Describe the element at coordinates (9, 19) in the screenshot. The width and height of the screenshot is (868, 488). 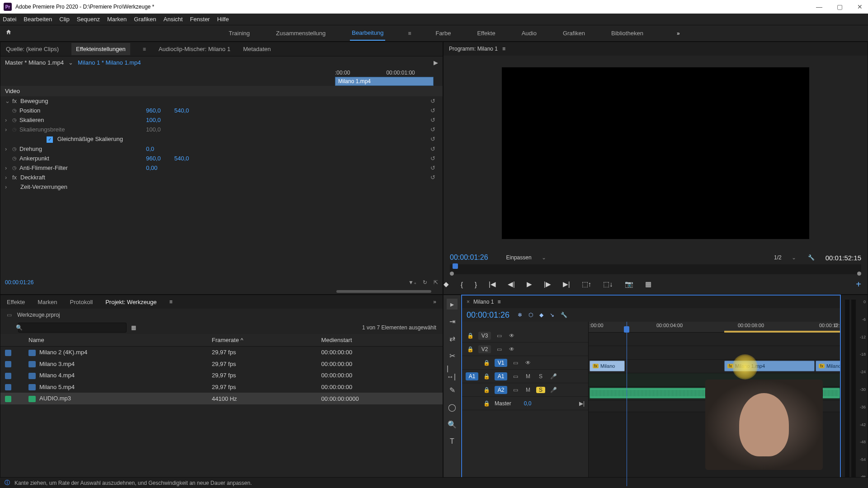
I see `menu-datei: Datei` at that location.